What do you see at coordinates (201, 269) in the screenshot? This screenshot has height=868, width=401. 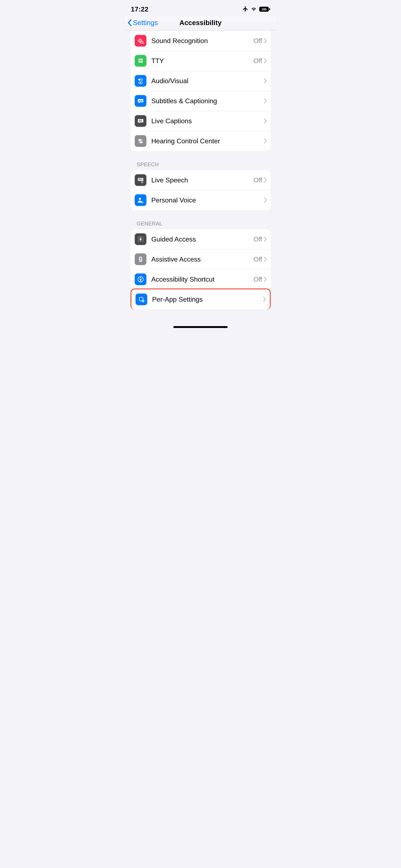 I see `list-general: Guided Access Off Assistive Access Off A…` at bounding box center [201, 269].